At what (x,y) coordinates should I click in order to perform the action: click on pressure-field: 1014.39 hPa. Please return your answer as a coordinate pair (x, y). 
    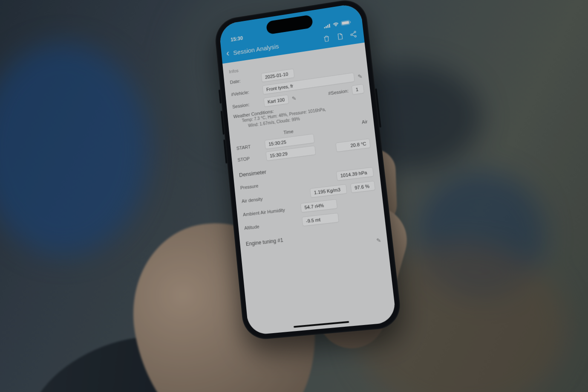
    Looking at the image, I should click on (355, 174).